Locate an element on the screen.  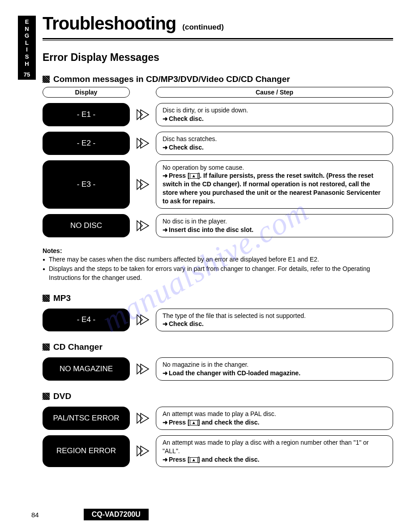
display-code: PAL/NTSC ERROR is located at coordinates (86, 418).